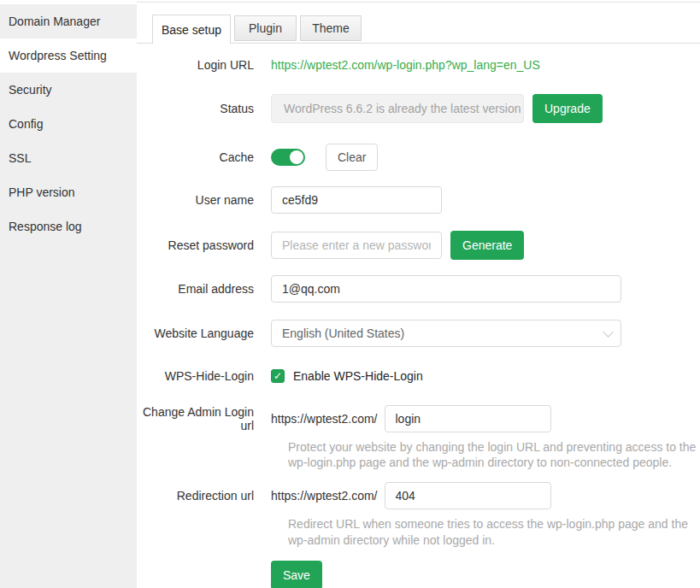 The height and width of the screenshot is (588, 700). What do you see at coordinates (609, 332) in the screenshot?
I see `chevron-down-icon` at bounding box center [609, 332].